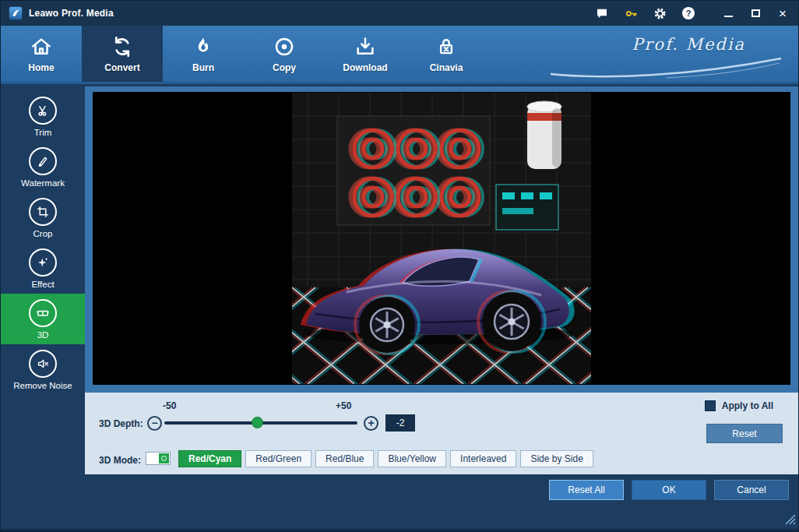 Image resolution: width=799 pixels, height=532 pixels. Describe the element at coordinates (400, 503) in the screenshot. I see `footer-bar: Reset All OK Cancel` at that location.